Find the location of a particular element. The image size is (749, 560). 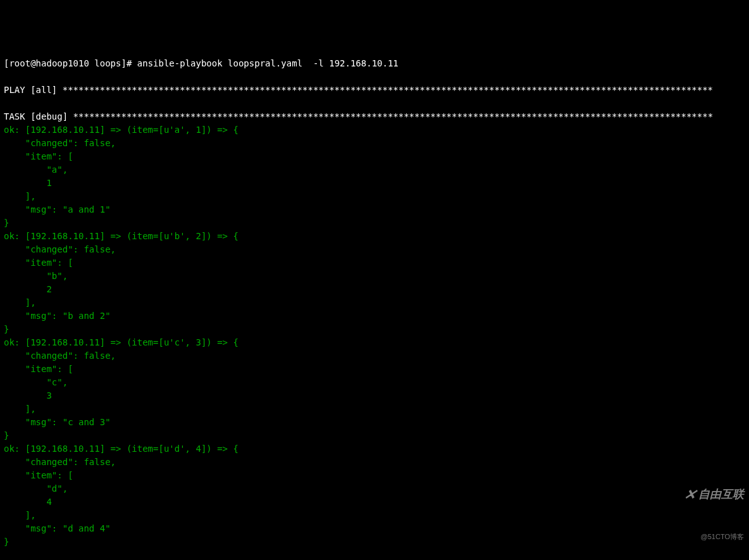

task-result-4: ok: [192.168.10.11] => (item=[u'd', 4]) … is located at coordinates (121, 495).